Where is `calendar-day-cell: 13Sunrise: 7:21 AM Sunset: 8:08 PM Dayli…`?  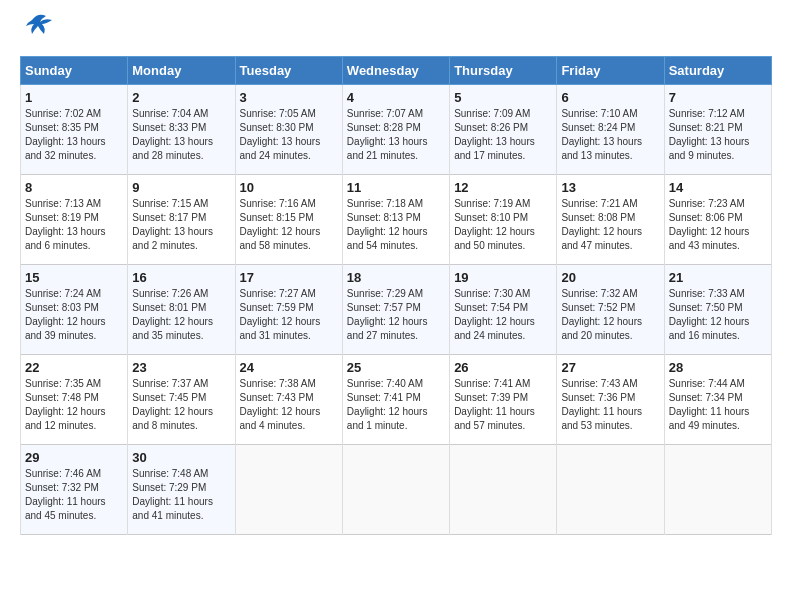 calendar-day-cell: 13Sunrise: 7:21 AM Sunset: 8:08 PM Dayli… is located at coordinates (610, 220).